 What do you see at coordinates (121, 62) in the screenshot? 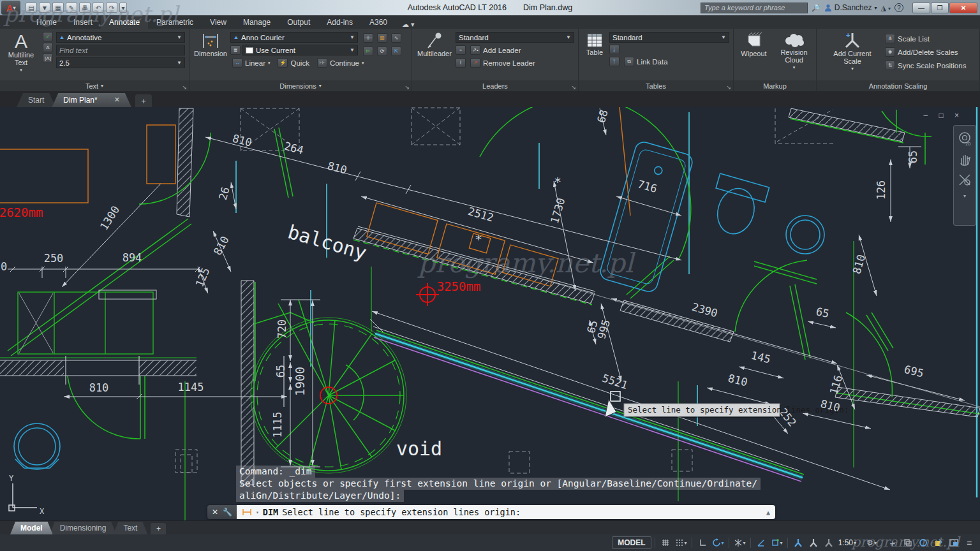
I see `text-height-dropdown: 2.5▼` at bounding box center [121, 62].